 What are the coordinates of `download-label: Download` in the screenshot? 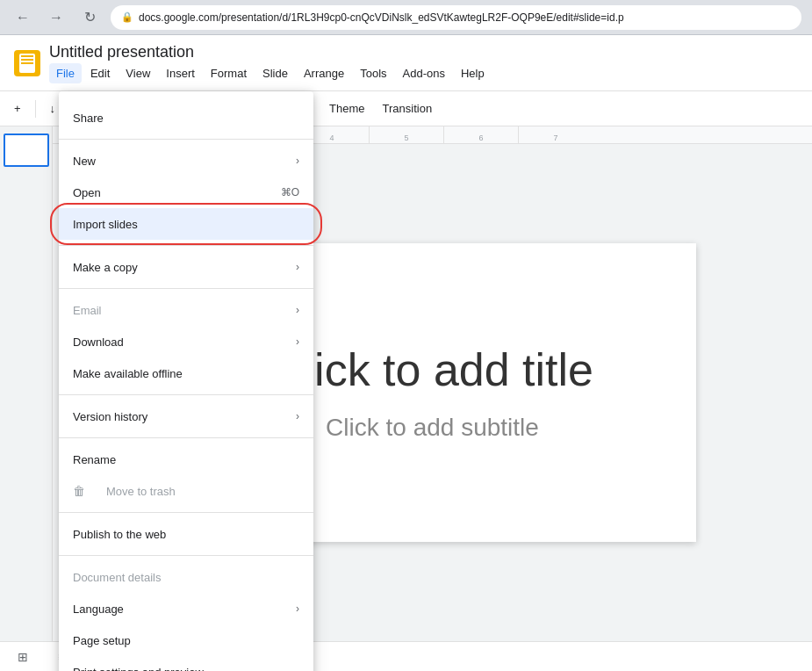 It's located at (98, 343).